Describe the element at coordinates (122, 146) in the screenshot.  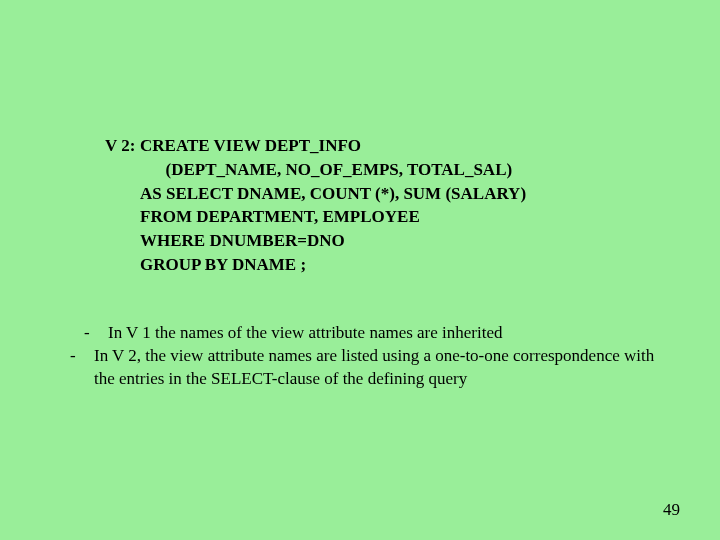
I see `code-label: V 2:` at that location.